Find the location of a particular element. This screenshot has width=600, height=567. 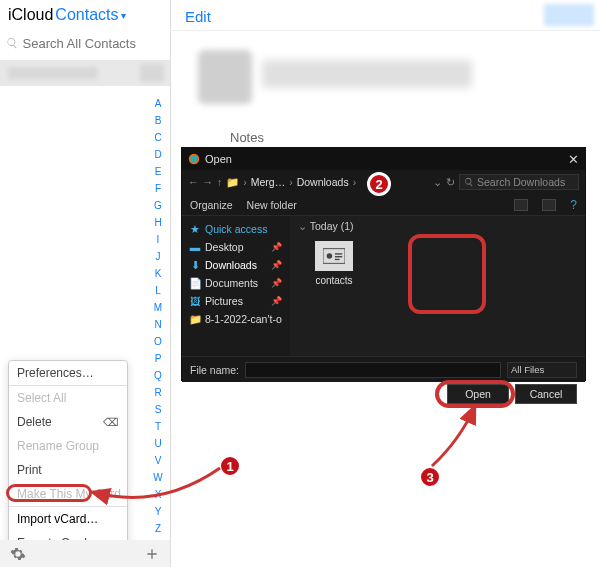

notes-label: Notes is located at coordinates (247, 138).